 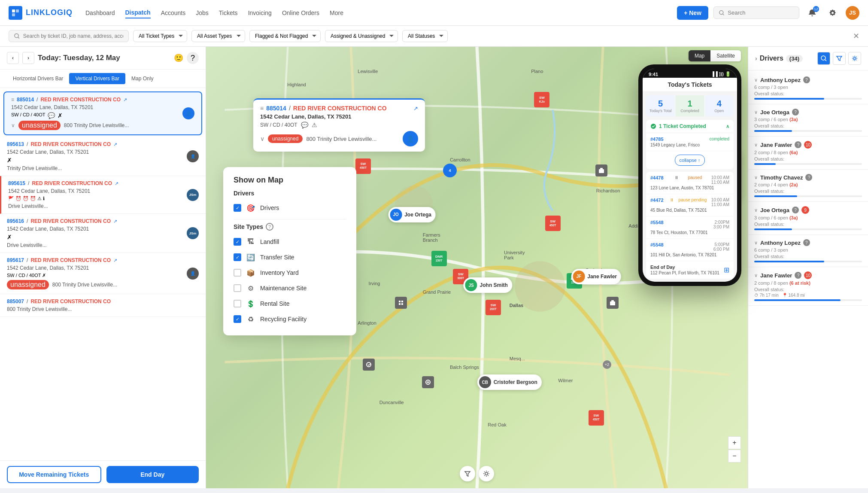 What do you see at coordinates (856, 36) in the screenshot?
I see `filter-close-button: ✕` at bounding box center [856, 36].